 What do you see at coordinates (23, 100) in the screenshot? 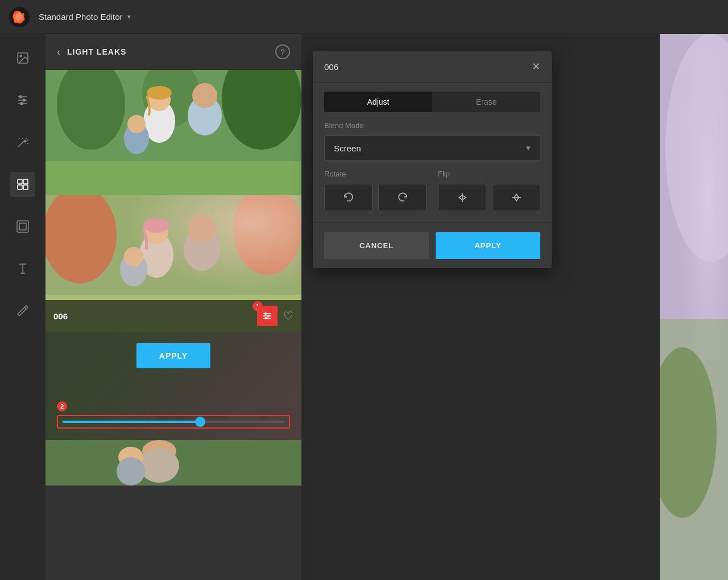
I see `sidebar-item-adjustments` at bounding box center [23, 100].